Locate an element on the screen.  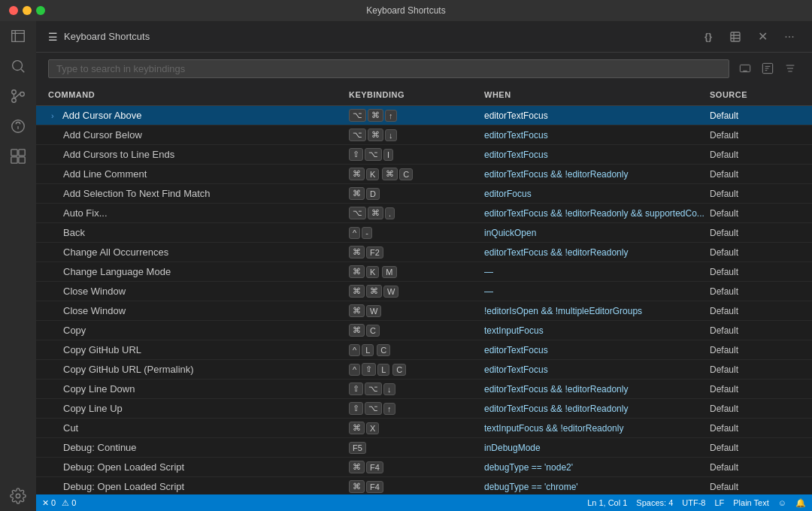
sort-by-key-button is located at coordinates (735, 37).